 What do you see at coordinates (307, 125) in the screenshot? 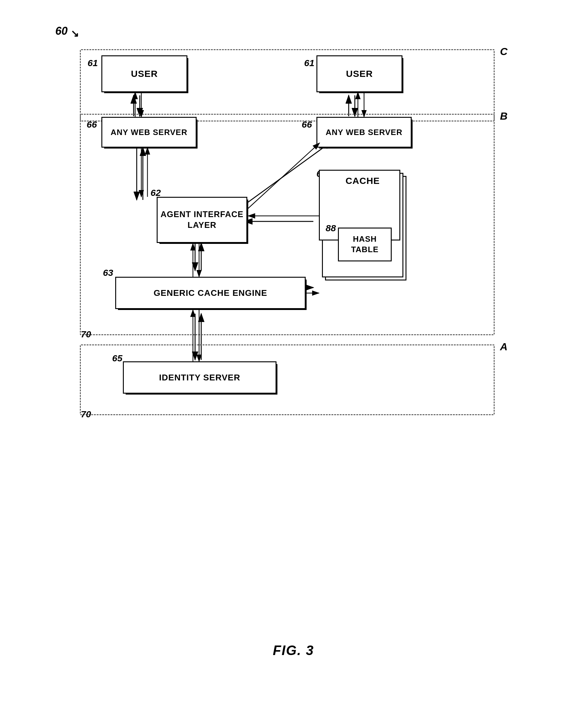
I see `ref-66-ws2: 66` at bounding box center [307, 125].